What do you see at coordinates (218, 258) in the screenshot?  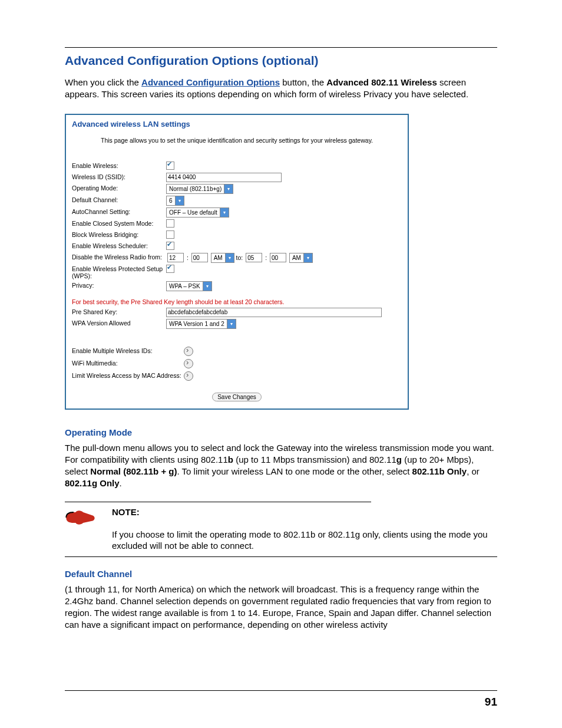 I see `from-ampm-value: AM` at bounding box center [218, 258].